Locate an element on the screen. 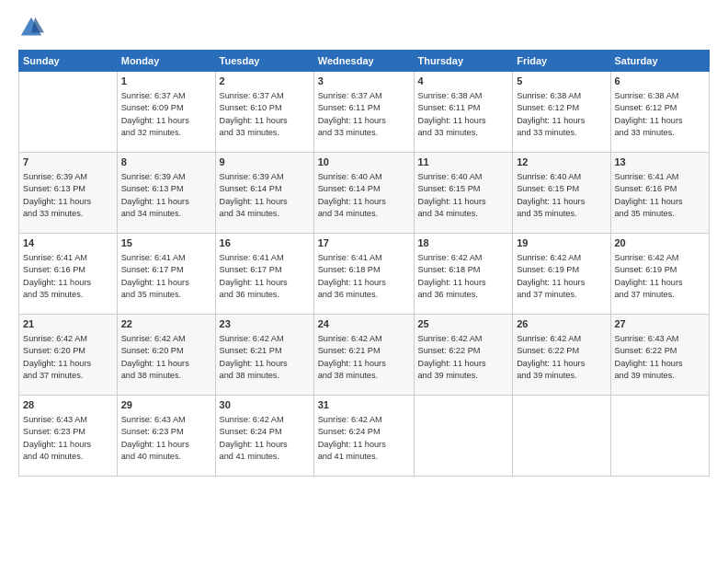  calendar-cell: 12Sunrise: 6:40 AM Sunset: 6:15 PM Dayli… is located at coordinates (562, 193).